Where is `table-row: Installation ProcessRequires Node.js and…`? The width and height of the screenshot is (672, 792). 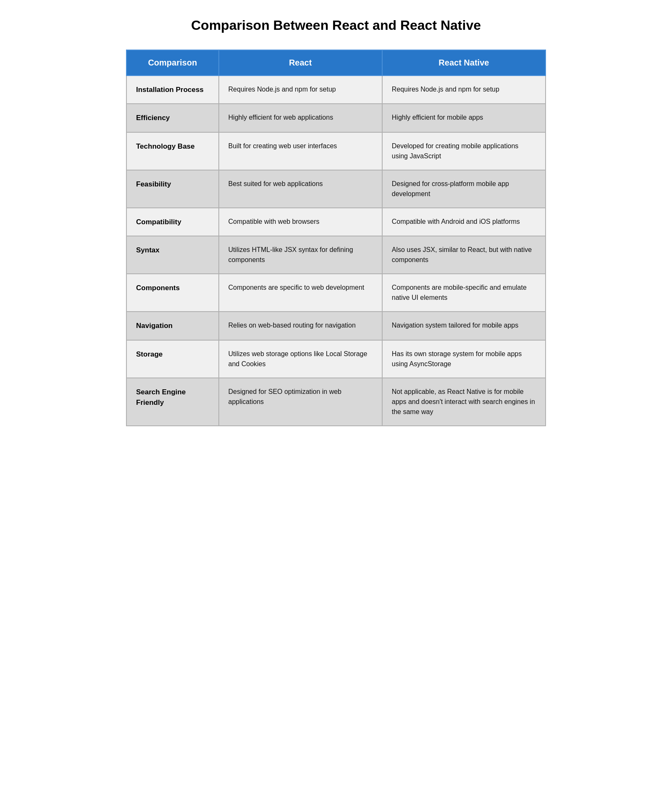
table-row: Installation ProcessRequires Node.js and… is located at coordinates (336, 90).